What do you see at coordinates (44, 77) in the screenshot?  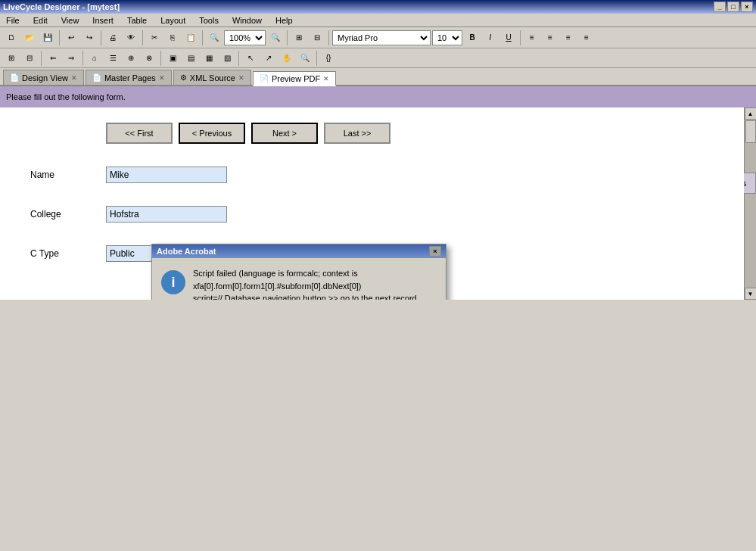 I see `tab-design: 📄 Design View ✕` at bounding box center [44, 77].